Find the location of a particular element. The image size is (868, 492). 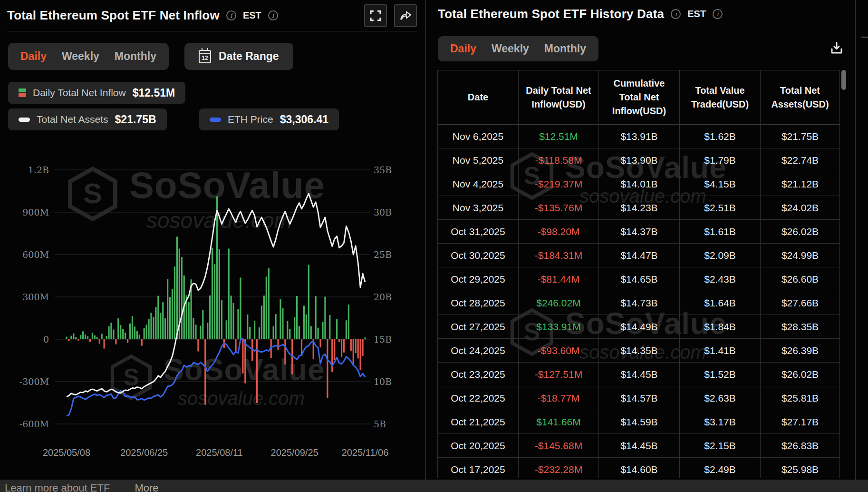

fullscreen-button is located at coordinates (376, 16).